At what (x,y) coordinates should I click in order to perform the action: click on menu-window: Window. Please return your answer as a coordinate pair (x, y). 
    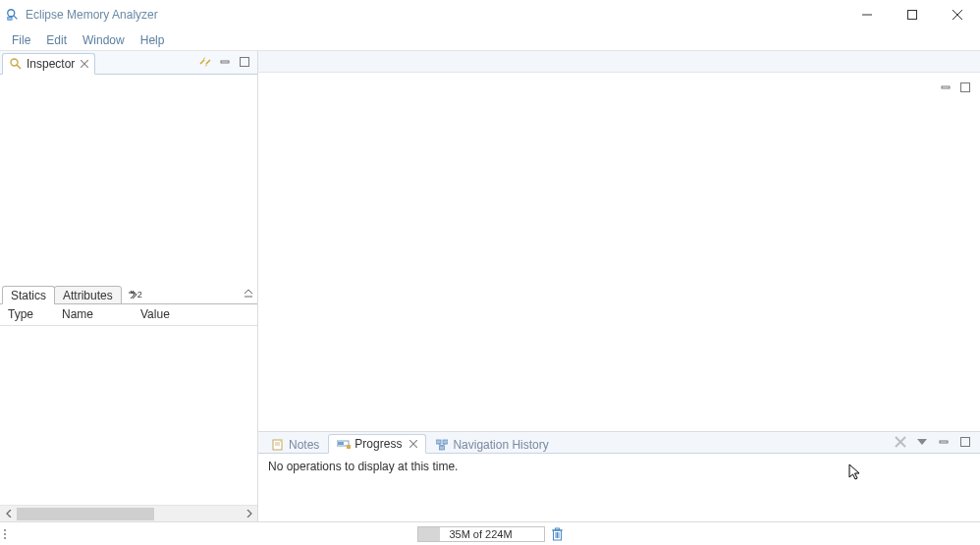
    Looking at the image, I should click on (104, 40).